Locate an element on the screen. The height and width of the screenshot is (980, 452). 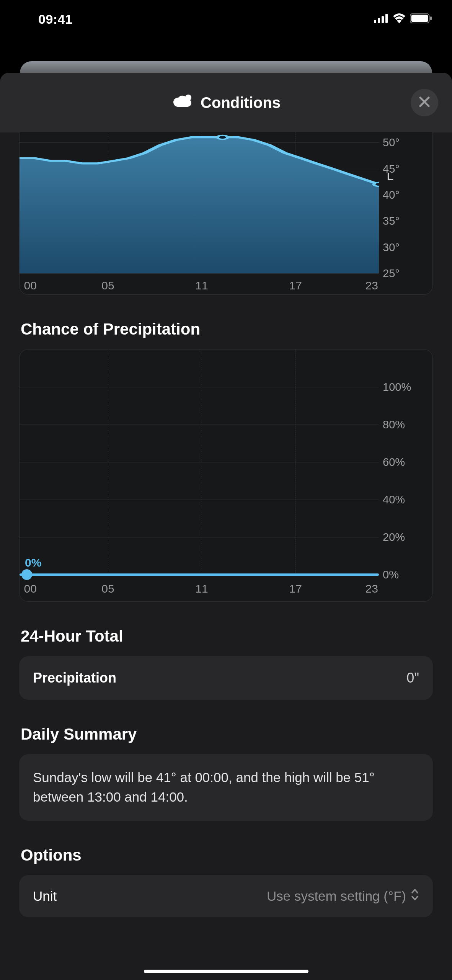
modal-title: Conditions is located at coordinates (240, 103).